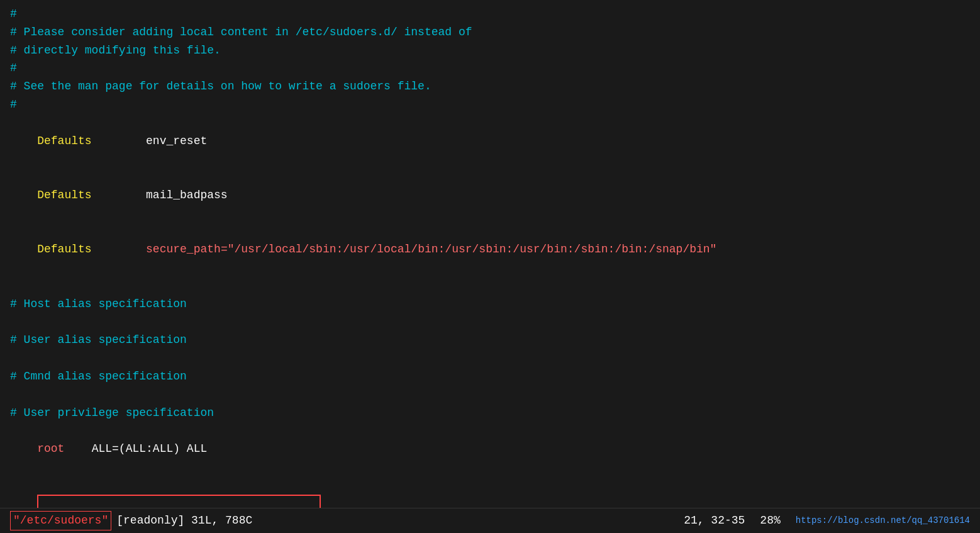 This screenshot has height=533, width=980. What do you see at coordinates (827, 521) in the screenshot?
I see `status-right: 21, 32-35 28% https://blog.csdn.net/qq_4…` at bounding box center [827, 521].